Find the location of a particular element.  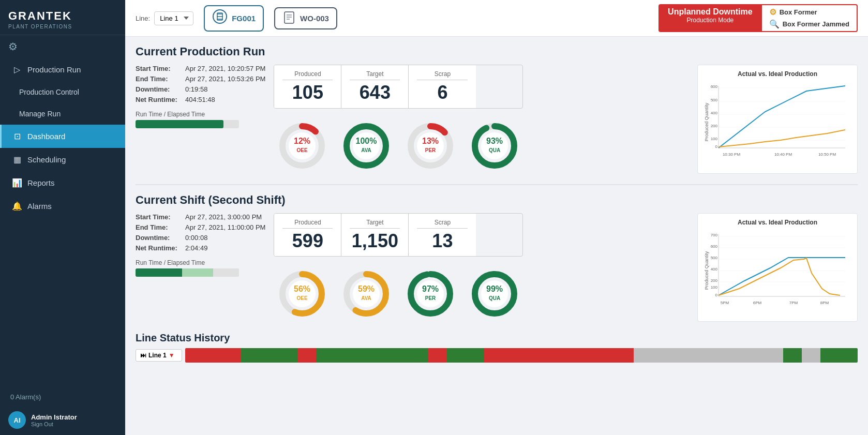

sign-out-button: Sign Out is located at coordinates (54, 424).